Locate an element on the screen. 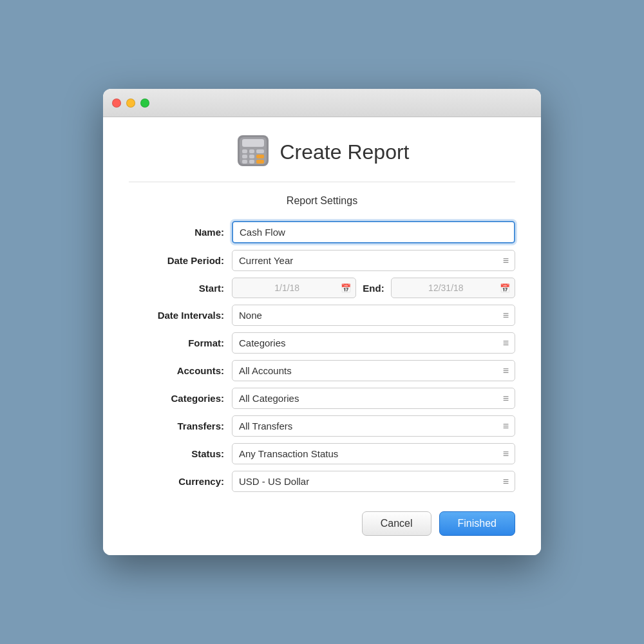 Image resolution: width=644 pixels, height=644 pixels. date-period-control: Current Year Last Year Custom ≡ is located at coordinates (374, 260).